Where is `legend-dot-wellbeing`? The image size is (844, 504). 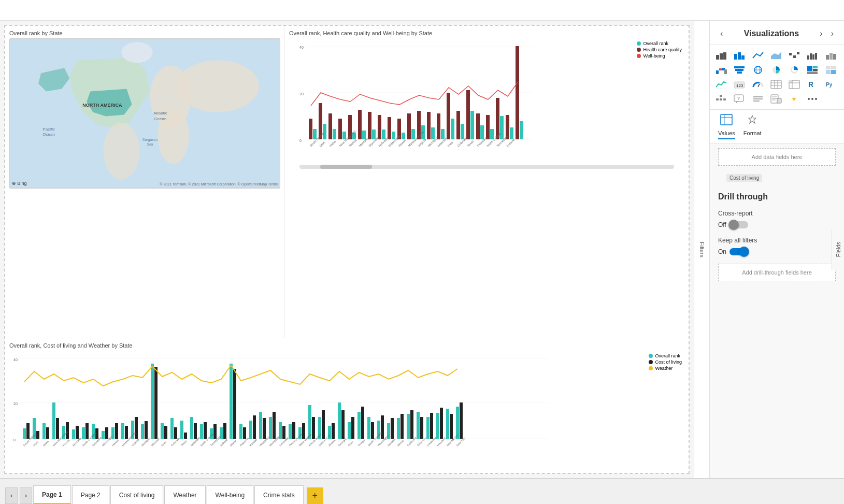 legend-dot-wellbeing is located at coordinates (639, 56).